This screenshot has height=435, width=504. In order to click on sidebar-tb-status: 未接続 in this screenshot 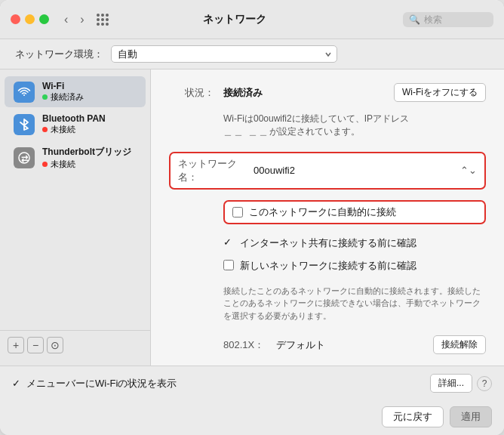, I will do `click(89, 165)`.